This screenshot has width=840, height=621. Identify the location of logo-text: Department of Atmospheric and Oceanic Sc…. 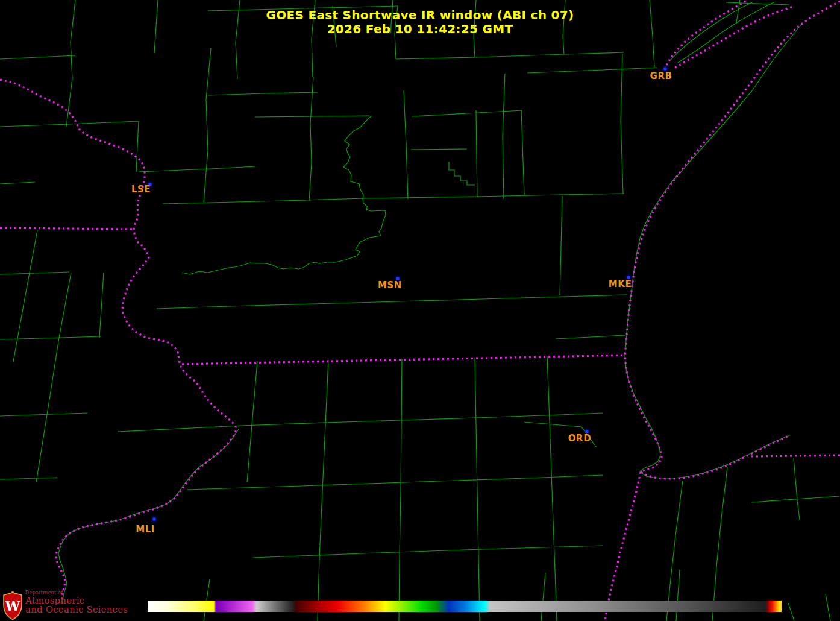
(77, 603).